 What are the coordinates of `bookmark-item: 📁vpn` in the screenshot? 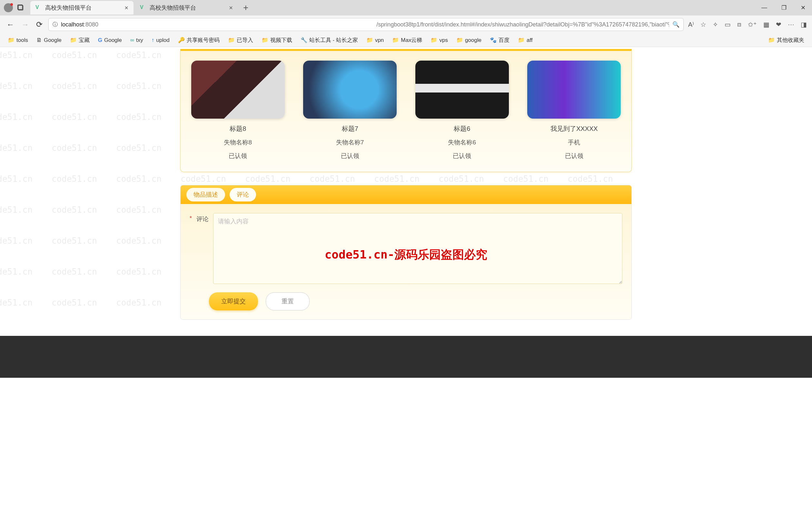 It's located at (375, 40).